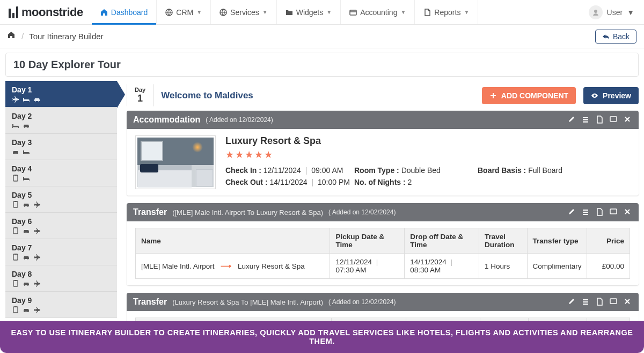  I want to click on day-tab-1-icons, so click(61, 99).